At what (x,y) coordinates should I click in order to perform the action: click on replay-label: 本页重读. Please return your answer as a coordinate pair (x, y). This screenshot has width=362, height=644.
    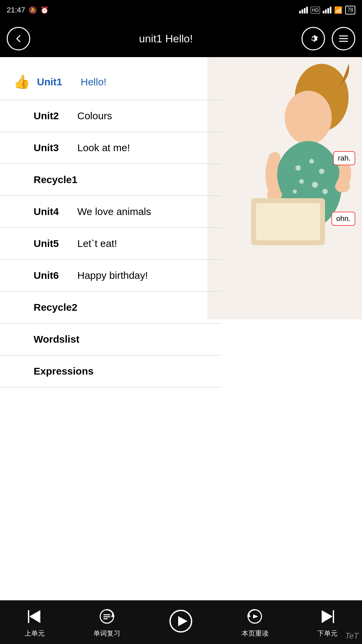
    Looking at the image, I should click on (255, 634).